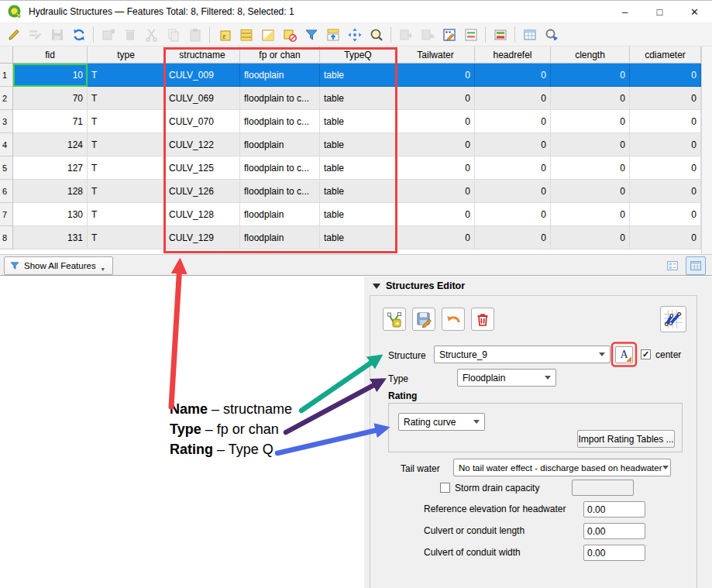 Image resolution: width=712 pixels, height=588 pixels. I want to click on table-cell: CULV_129, so click(203, 238).